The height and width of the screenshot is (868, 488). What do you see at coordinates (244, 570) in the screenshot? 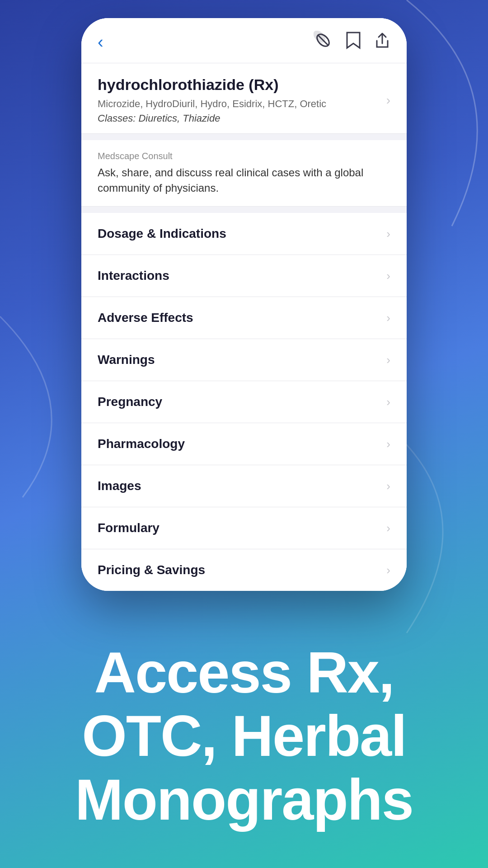
I see `menu-item-pricing: Pricing & Savings ›` at bounding box center [244, 570].